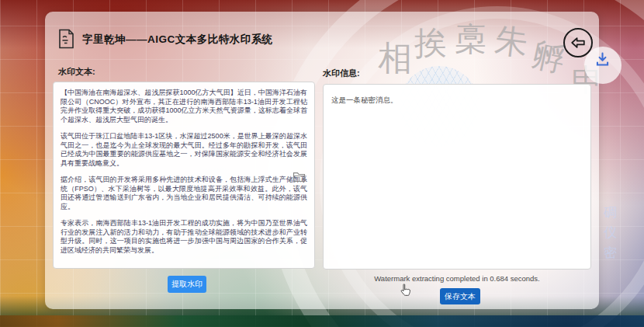  What do you see at coordinates (341, 73) in the screenshot?
I see `watermark-info-label: 水印信息:` at bounding box center [341, 73].